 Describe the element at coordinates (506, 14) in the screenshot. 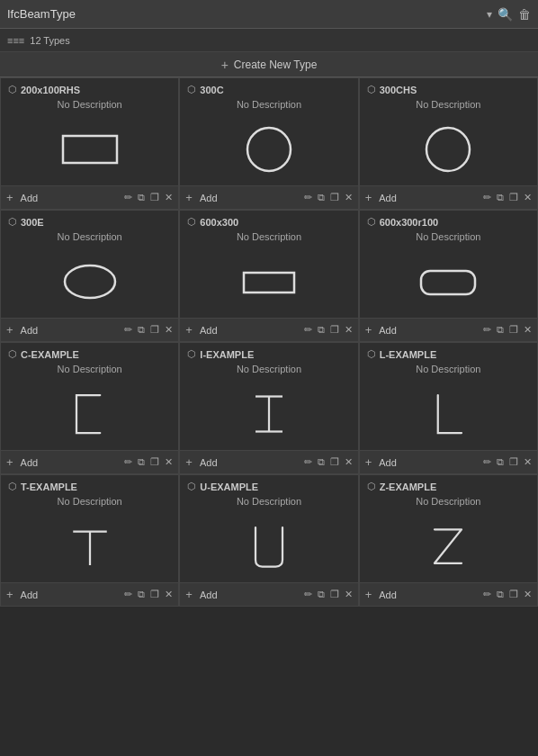

I see `search-icon: 🔍` at that location.